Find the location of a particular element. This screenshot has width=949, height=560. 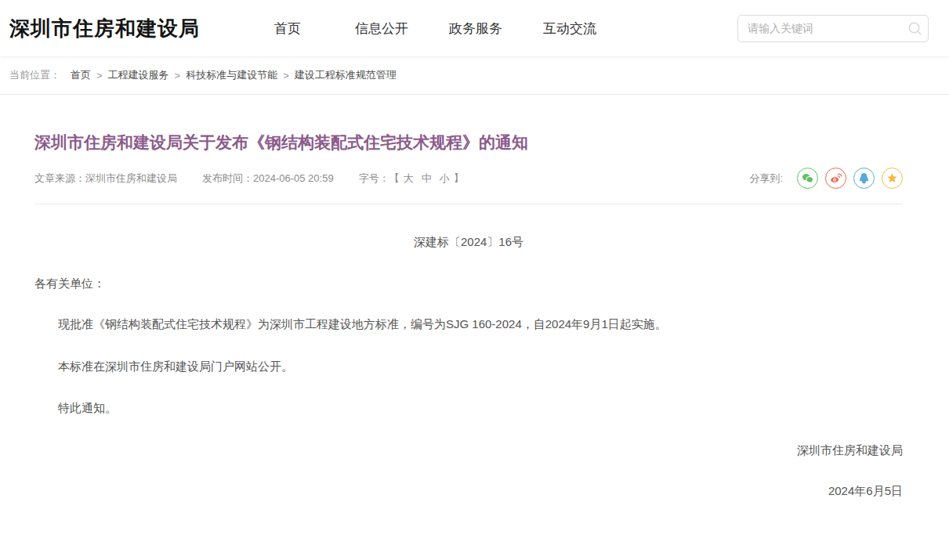

share-wechat-button is located at coordinates (807, 179).